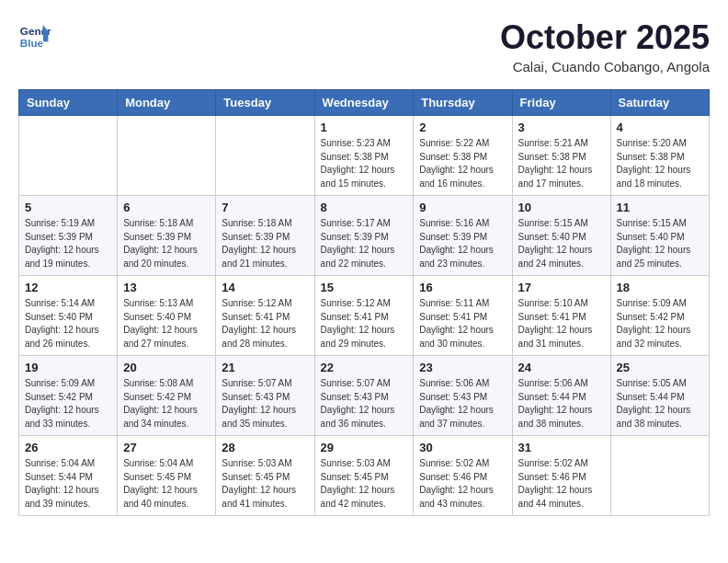 Image resolution: width=728 pixels, height=563 pixels. I want to click on day-number: 26, so click(68, 447).